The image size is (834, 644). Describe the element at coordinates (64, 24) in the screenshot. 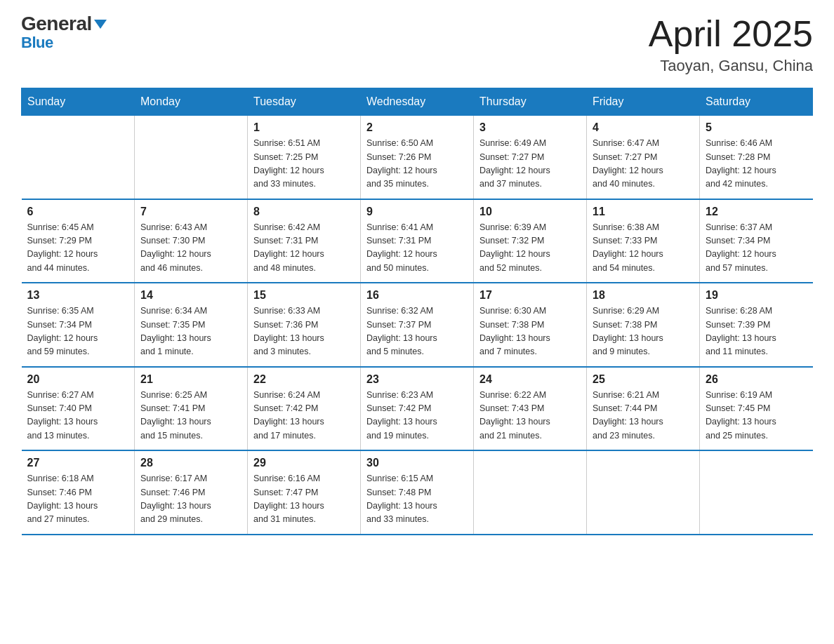

I see `logo-general-text: General` at that location.